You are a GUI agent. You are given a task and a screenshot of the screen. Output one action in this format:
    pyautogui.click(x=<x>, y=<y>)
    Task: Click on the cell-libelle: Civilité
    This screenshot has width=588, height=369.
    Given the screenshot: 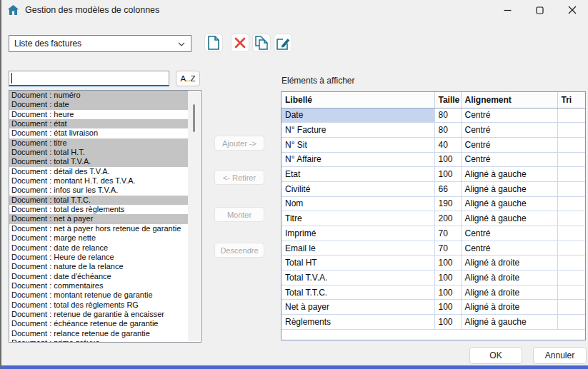 What is the action you would take?
    pyautogui.click(x=358, y=188)
    